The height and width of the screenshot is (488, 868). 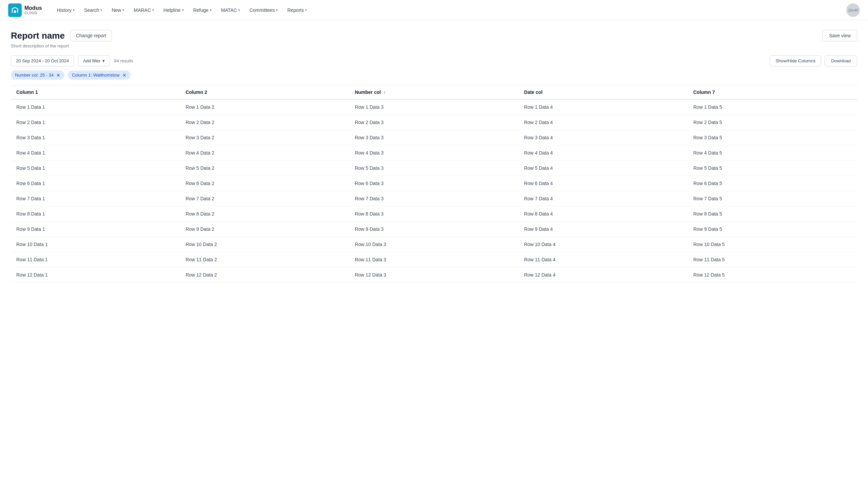 What do you see at coordinates (33, 10) in the screenshot?
I see `logo-text: Modus CLOUD` at bounding box center [33, 10].